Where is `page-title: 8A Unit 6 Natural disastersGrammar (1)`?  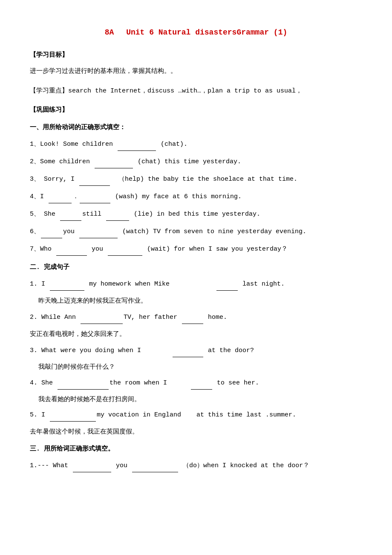
page-title: 8A Unit 6 Natural disastersGrammar (1) is located at coordinates (196, 32).